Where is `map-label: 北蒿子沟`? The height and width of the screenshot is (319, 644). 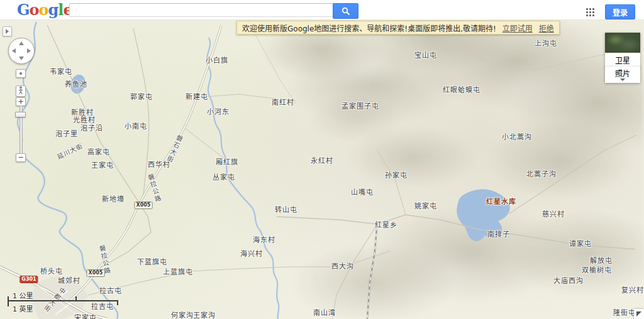 map-label: 北蒿子沟 is located at coordinates (541, 173).